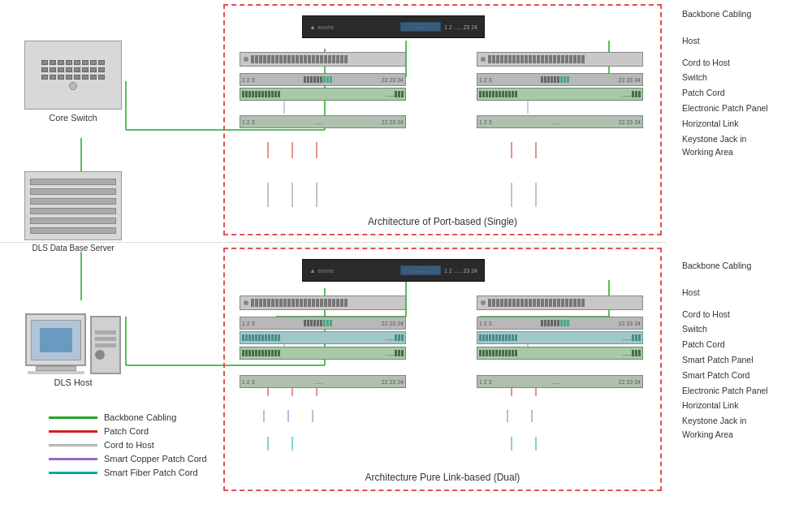 This screenshot has width=812, height=522. I want to click on bottom-left-switch, so click(323, 303).